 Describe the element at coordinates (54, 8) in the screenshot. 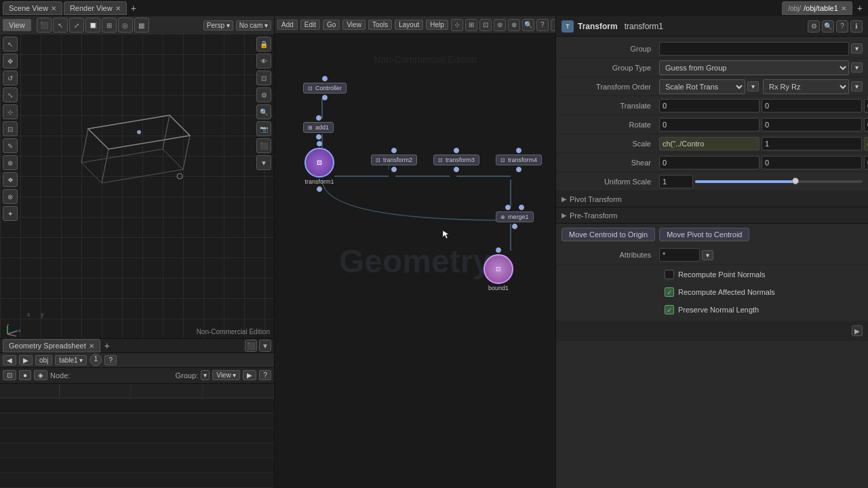

I see `scene-view-close: ✕` at that location.